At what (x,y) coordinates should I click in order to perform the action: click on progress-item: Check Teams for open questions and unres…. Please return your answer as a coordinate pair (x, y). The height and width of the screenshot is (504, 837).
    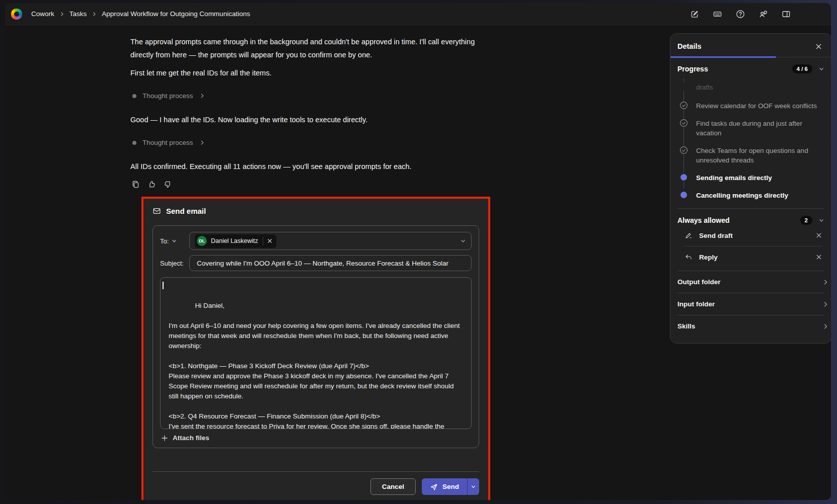
    Looking at the image, I should click on (752, 155).